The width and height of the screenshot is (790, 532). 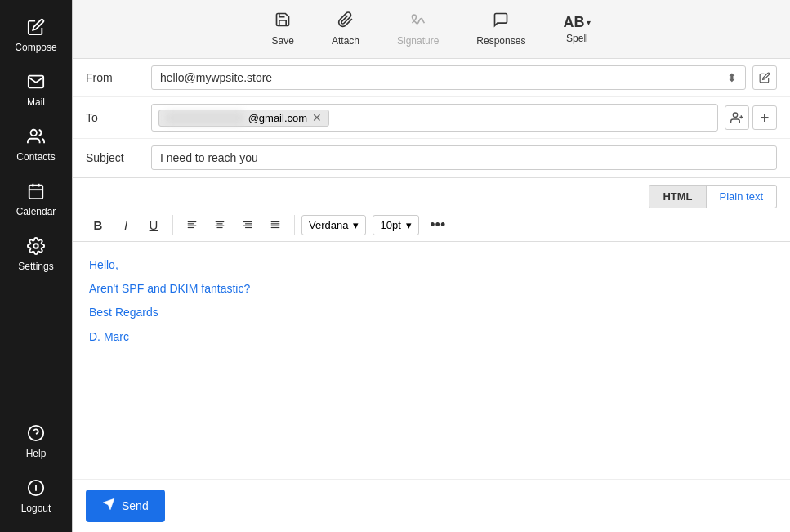 What do you see at coordinates (677, 196) in the screenshot?
I see `tab-html: HTML` at bounding box center [677, 196].